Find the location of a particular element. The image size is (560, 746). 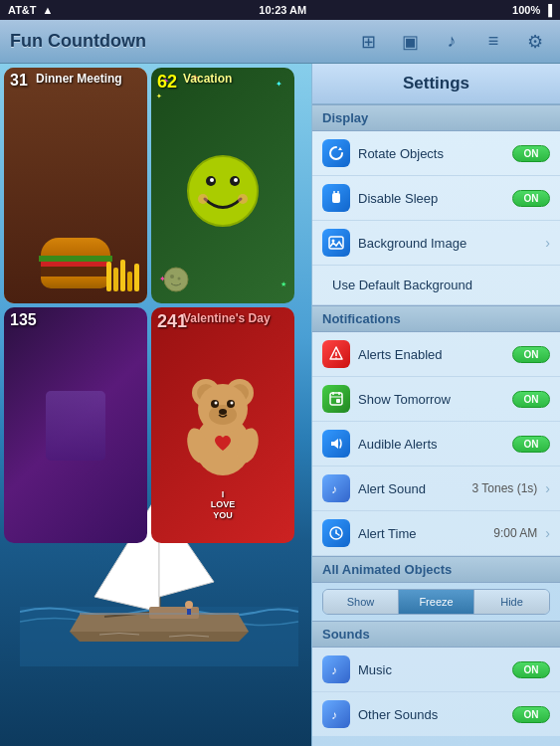

rotate-icon is located at coordinates (336, 153).